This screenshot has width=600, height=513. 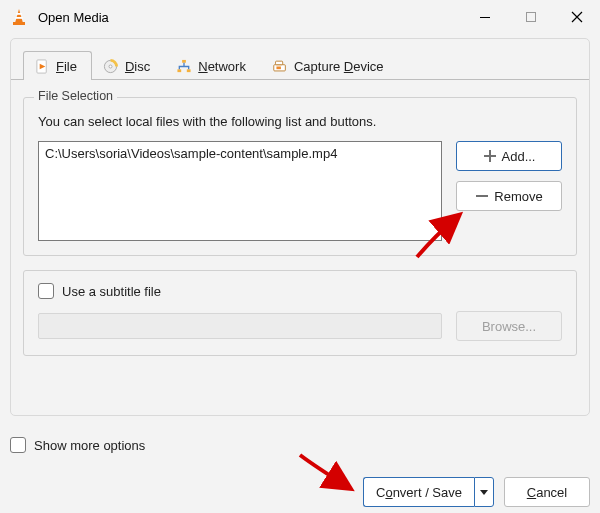 I want to click on group-title: File Selection, so click(x=76, y=96).